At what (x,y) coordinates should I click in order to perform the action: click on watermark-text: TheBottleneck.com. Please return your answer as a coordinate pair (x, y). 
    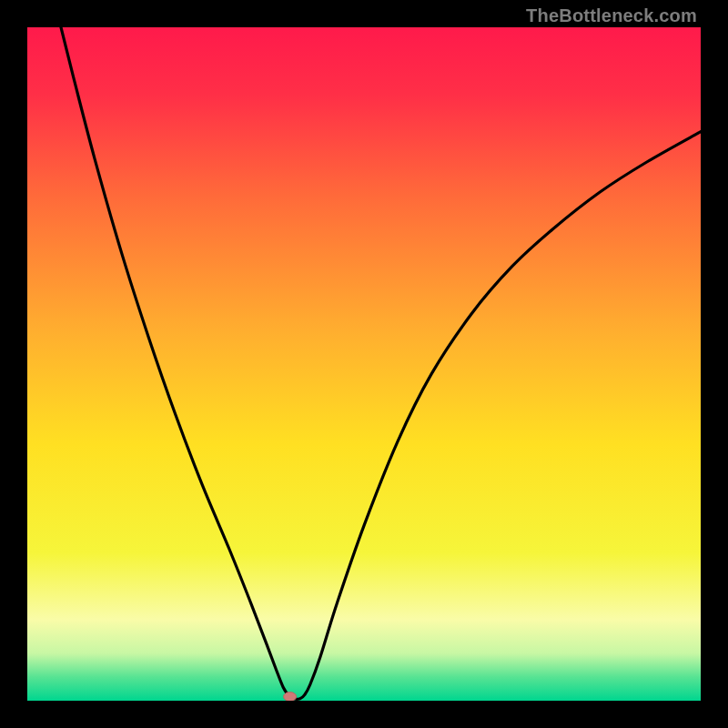
    Looking at the image, I should click on (612, 16).